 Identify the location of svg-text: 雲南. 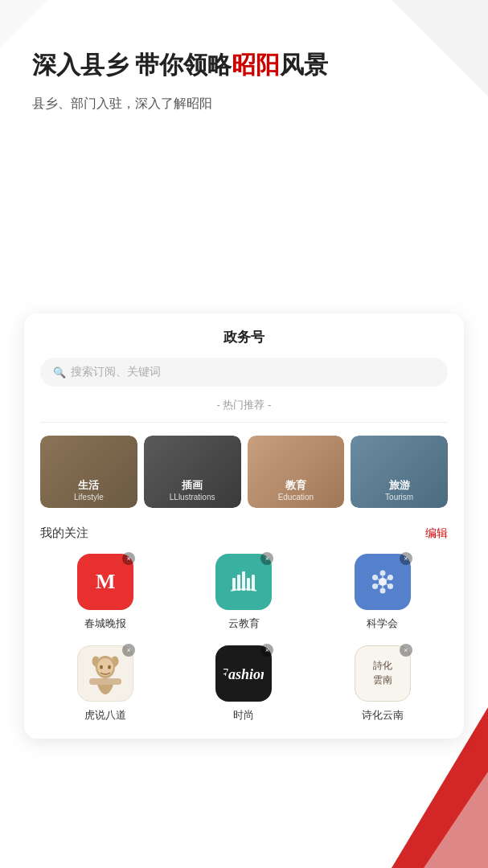
(383, 680).